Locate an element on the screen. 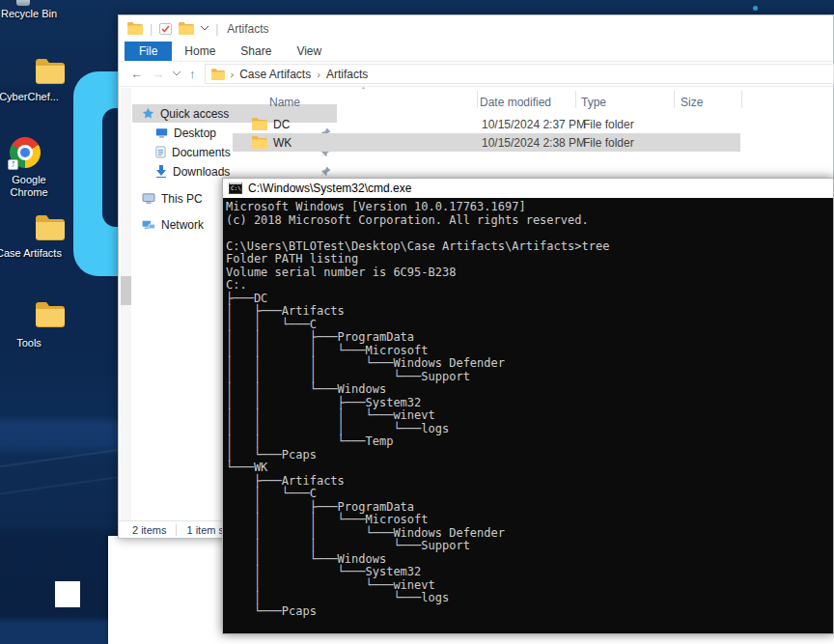 Image resolution: width=834 pixels, height=644 pixels. sidebar-item-label: Network is located at coordinates (182, 225).